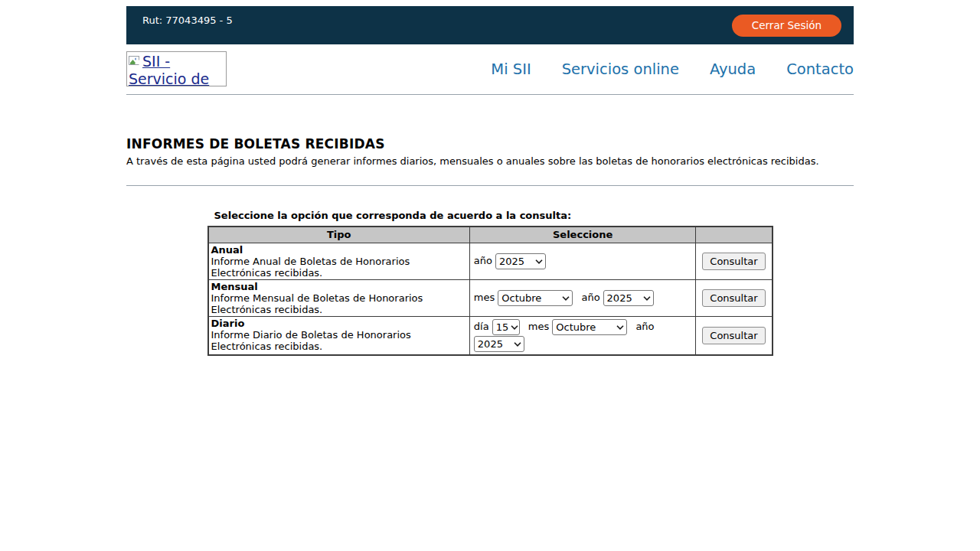  What do you see at coordinates (521, 262) in the screenshot?
I see `anual-anio-select: 2025` at bounding box center [521, 262].